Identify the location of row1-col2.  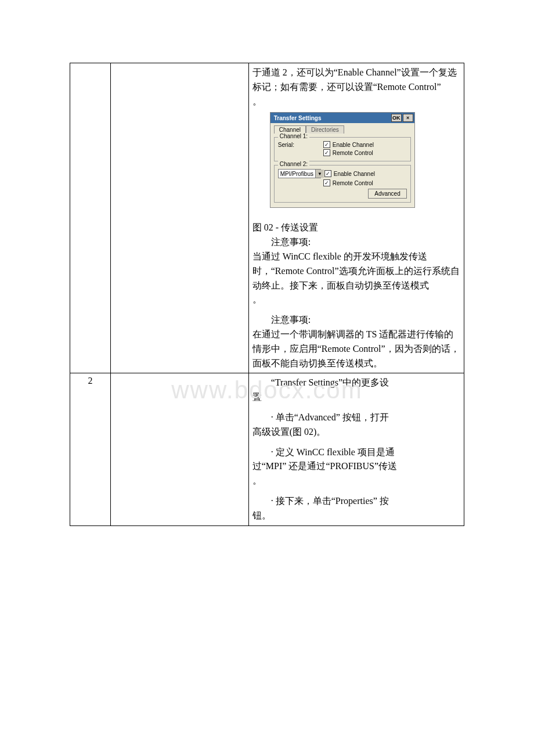
(179, 218).